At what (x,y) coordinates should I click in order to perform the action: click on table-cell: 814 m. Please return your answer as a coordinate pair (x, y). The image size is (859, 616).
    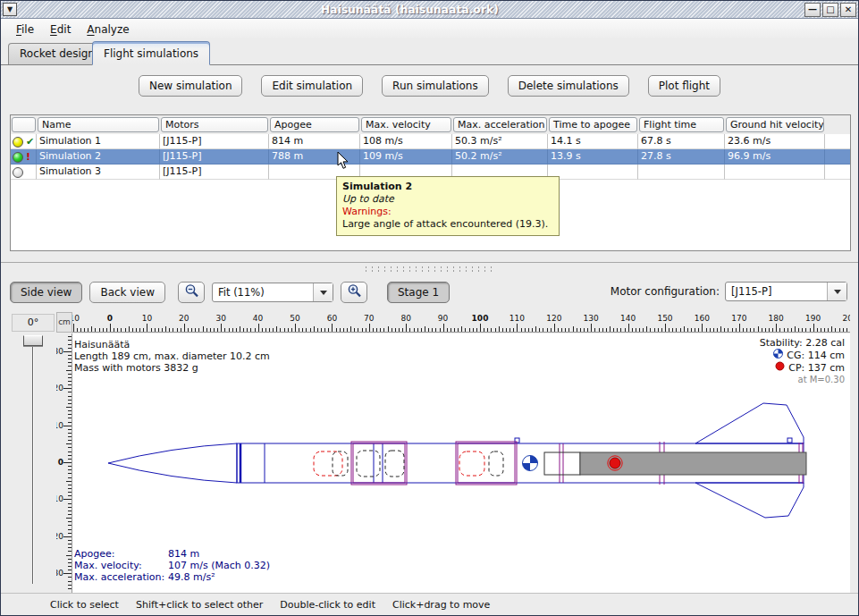
    Looking at the image, I should click on (315, 141).